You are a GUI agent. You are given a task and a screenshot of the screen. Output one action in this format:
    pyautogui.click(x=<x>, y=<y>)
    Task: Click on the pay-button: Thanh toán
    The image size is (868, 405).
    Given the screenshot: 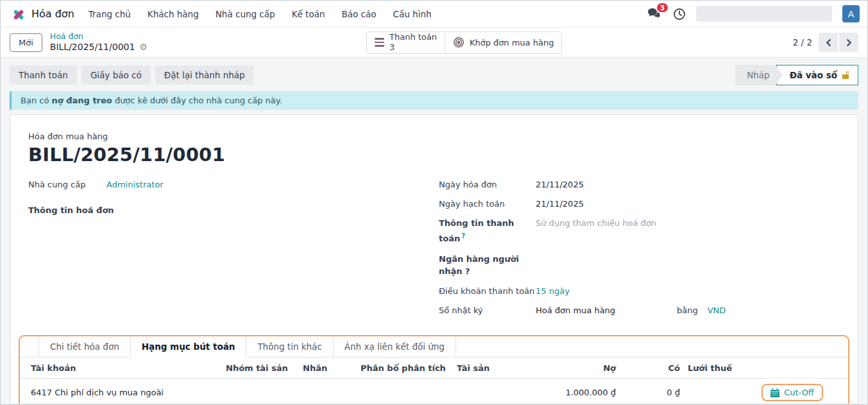 What is the action you would take?
    pyautogui.click(x=44, y=75)
    